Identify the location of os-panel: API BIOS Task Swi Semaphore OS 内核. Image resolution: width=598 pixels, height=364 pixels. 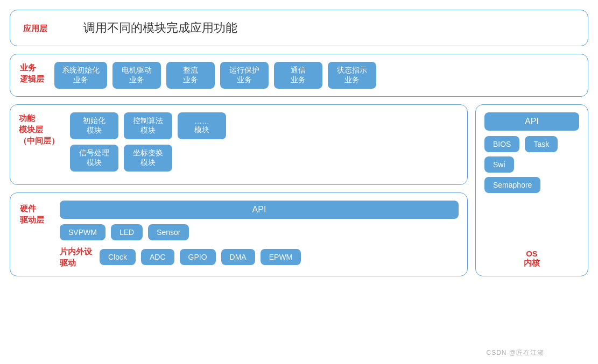
(532, 190).